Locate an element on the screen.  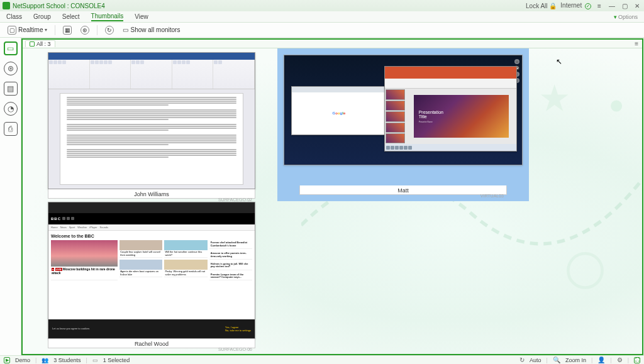
settings-icon: ⚙ is located at coordinates (620, 360).